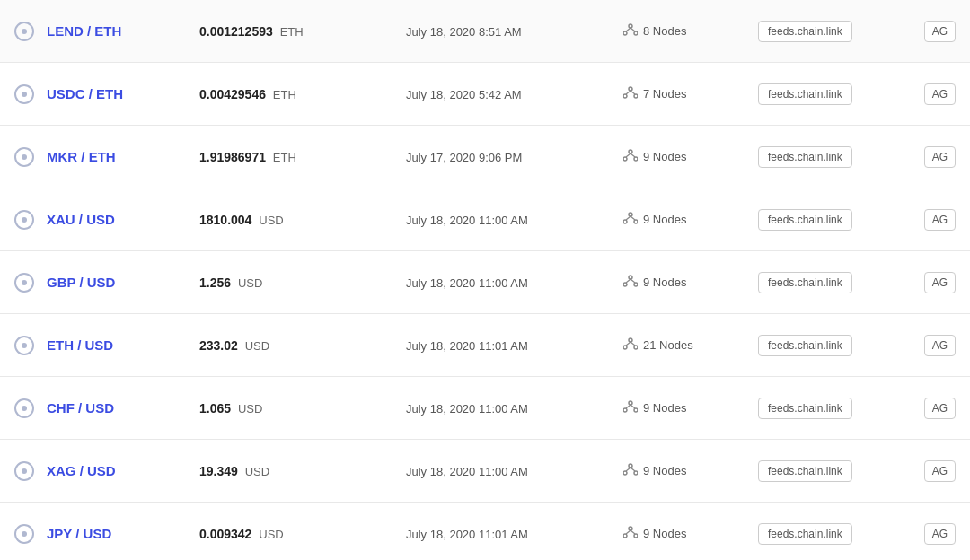 This screenshot has height=560, width=970. Describe the element at coordinates (216, 408) in the screenshot. I see `price-value: 1.065` at that location.